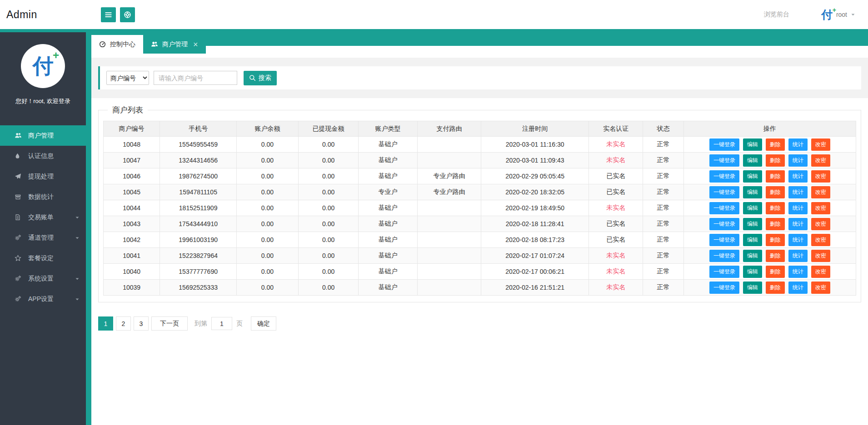 The height and width of the screenshot is (425, 868). Describe the element at coordinates (170, 323) in the screenshot. I see `next-page-button: 下一页` at that location.